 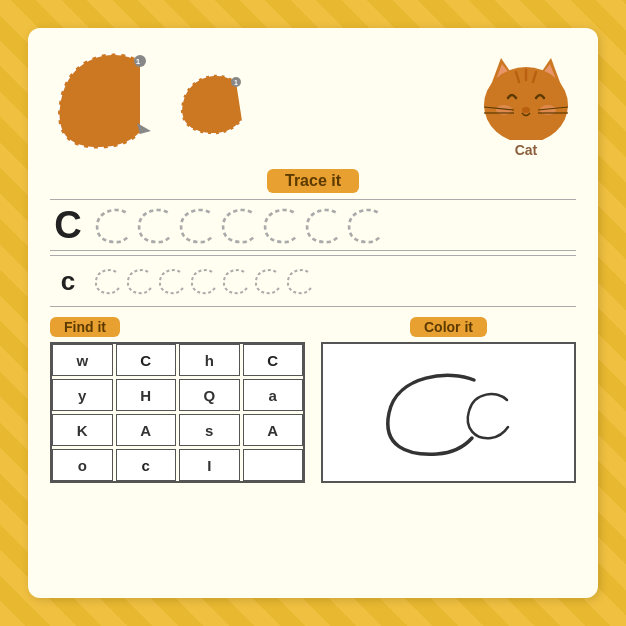 What do you see at coordinates (110, 104) in the screenshot?
I see `big-c-tracing: 1` at bounding box center [110, 104].